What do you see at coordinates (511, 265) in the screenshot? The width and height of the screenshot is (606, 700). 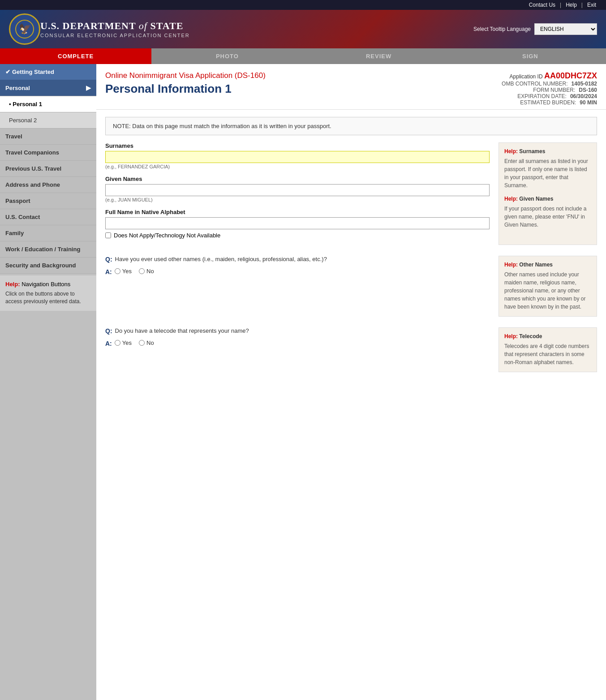 I see `qa1-help-label: Help:` at bounding box center [511, 265].